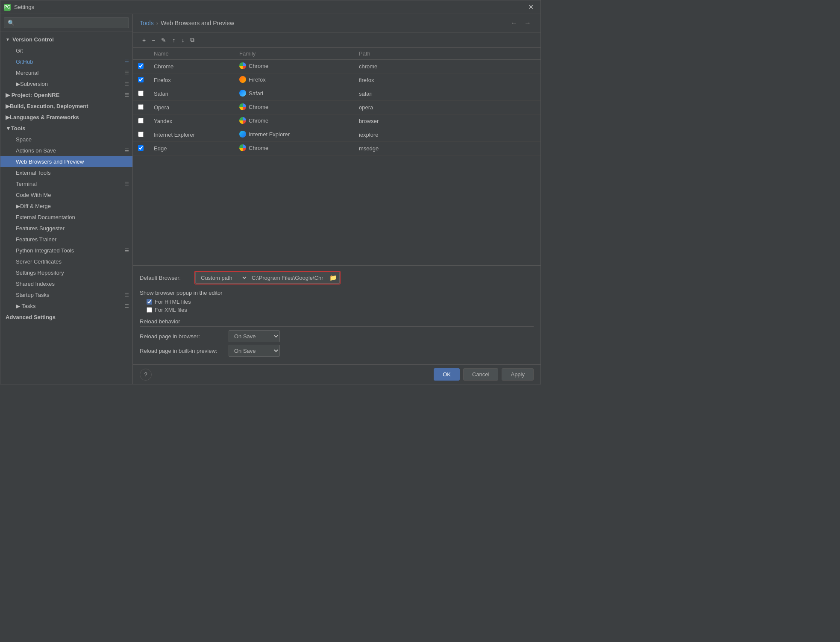  Describe the element at coordinates (67, 128) in the screenshot. I see `sidebar-item-tools: ▼ Tools` at that location.